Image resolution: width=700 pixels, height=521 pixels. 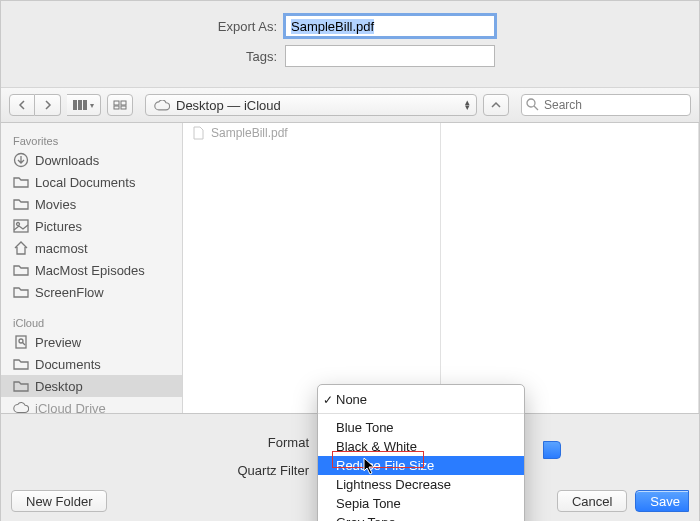 What do you see at coordinates (92, 268) in the screenshot?
I see `sidebar: Favorites DownloadsLocal DocumentsMovies…` at bounding box center [92, 268].